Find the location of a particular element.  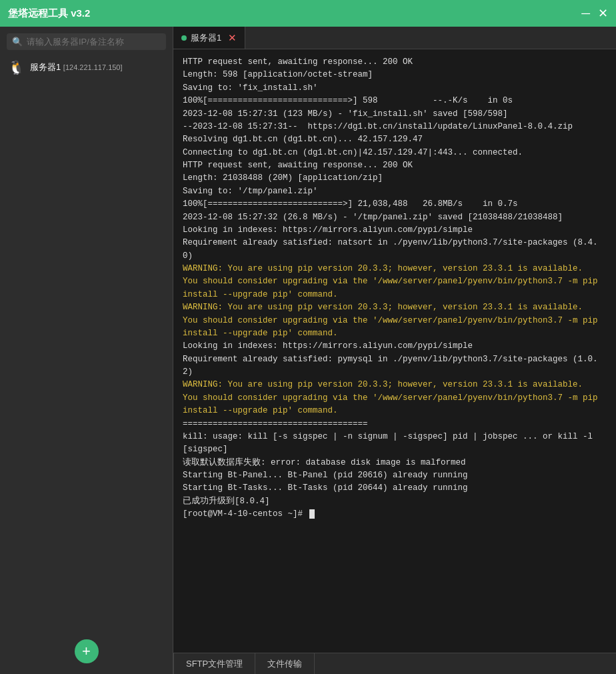

linux-icon: 🐧 is located at coordinates (16, 67).